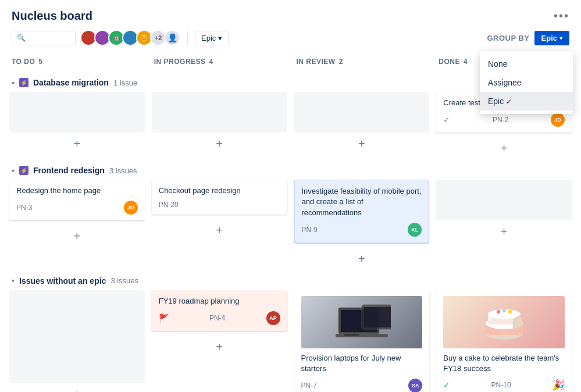 The width and height of the screenshot is (581, 392). Describe the element at coordinates (212, 62) in the screenshot. I see `col-inprogress-count: 4` at that location.